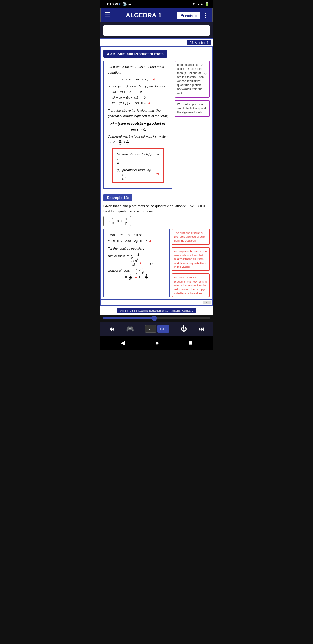 Image resolution: width=313 pixels, height=644 pixels. Describe the element at coordinates (156, 42) in the screenshot. I see `section-label-bar: 05. Algebra 1` at that location.